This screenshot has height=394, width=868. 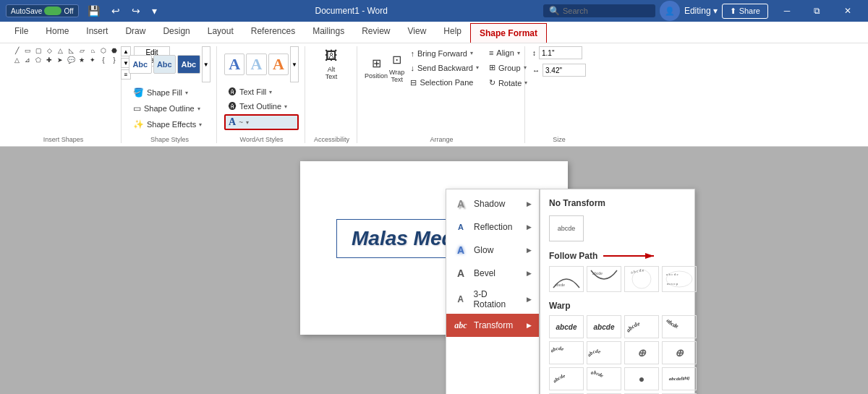 What do you see at coordinates (331, 138) in the screenshot?
I see `accessibility-label: Accessibility` at bounding box center [331, 138].